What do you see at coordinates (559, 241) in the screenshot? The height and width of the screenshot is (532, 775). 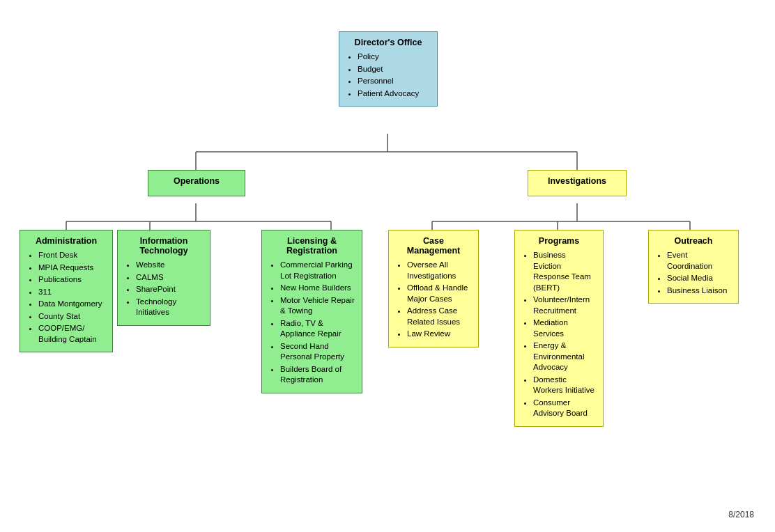 I see `programs-title: Programs` at bounding box center [559, 241].